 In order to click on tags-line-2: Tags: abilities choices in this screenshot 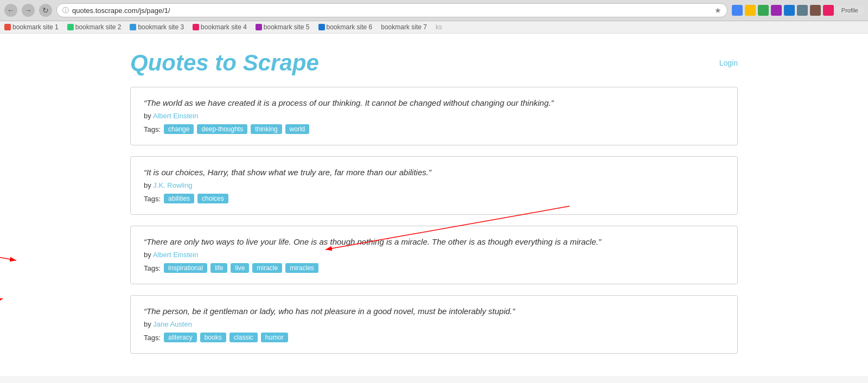, I will do `click(434, 199)`.